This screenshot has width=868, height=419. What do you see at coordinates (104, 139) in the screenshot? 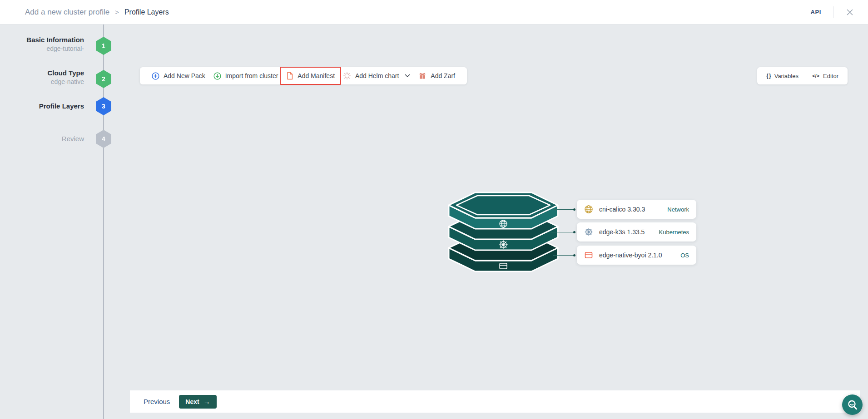
I see `step-hexagon-pending: 4` at bounding box center [104, 139].